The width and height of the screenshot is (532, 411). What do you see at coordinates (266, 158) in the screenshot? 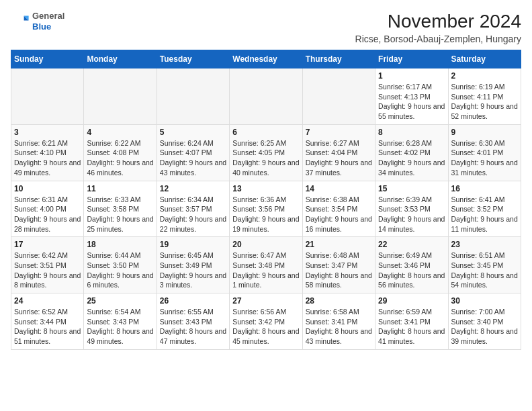
I see `day-info: Sunrise: 6:25 AM Sunset: 4:05 PM Dayligh…` at bounding box center [266, 158].